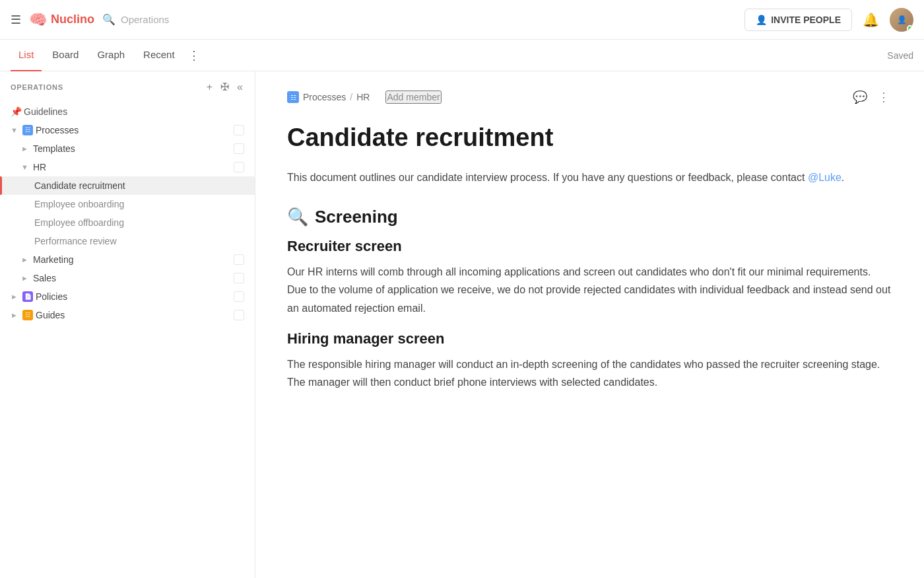 The width and height of the screenshot is (924, 578). I want to click on guides-icon: ☷, so click(28, 315).